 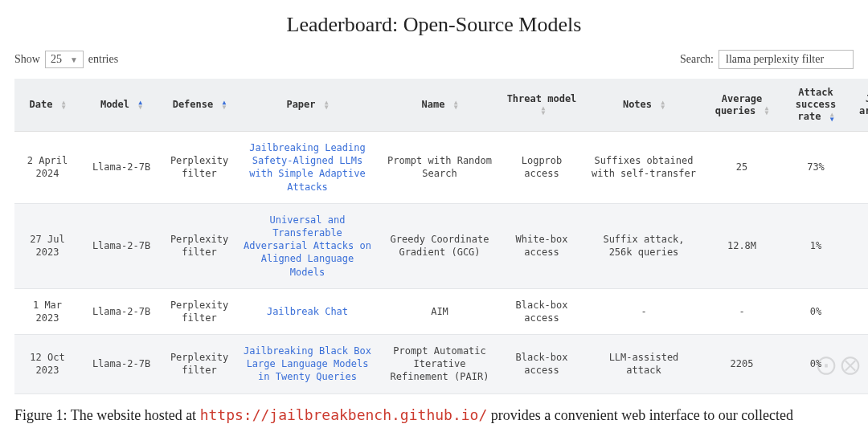 What do you see at coordinates (441, 105) in the screenshot?
I see `header-row: Date ▲▼ Model ▲▼ Defense ▲▼ Paper ▲▼ Nam…` at bounding box center [441, 105].